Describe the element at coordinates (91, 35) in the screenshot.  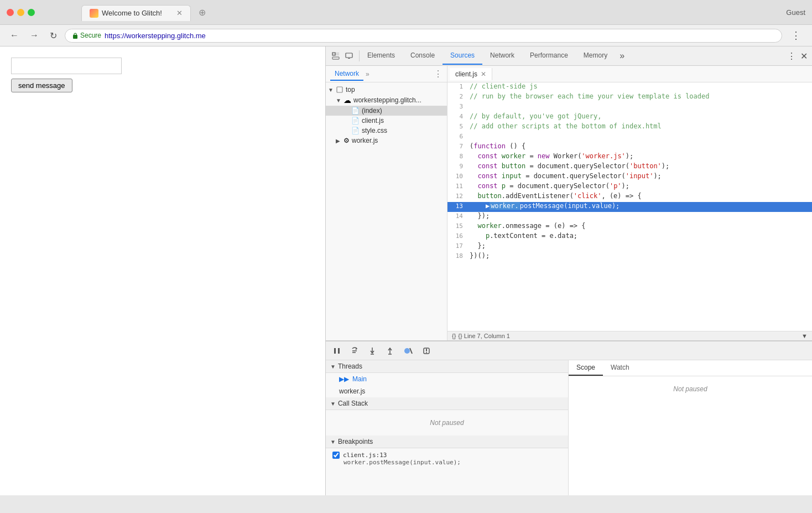
I see `secure-text: Secure` at that location.